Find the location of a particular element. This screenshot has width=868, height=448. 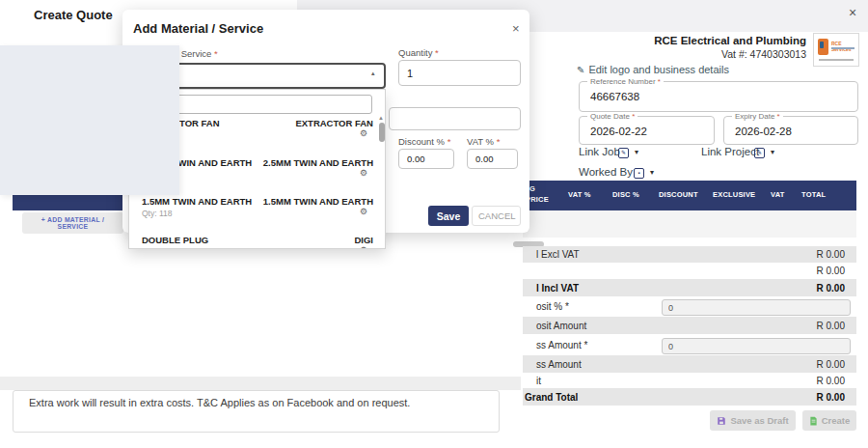

amount-row-value: R 0.00 is located at coordinates (831, 365).